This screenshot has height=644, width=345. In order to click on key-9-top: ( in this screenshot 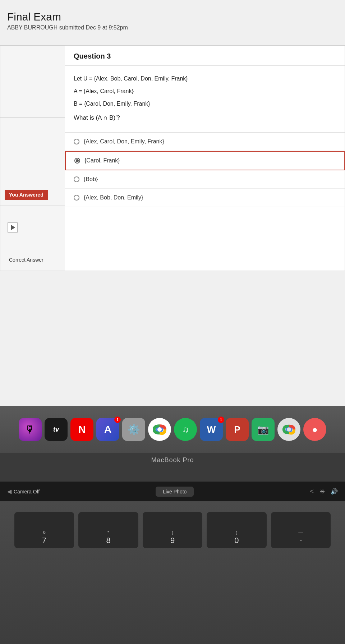, I will do `click(172, 533)`.